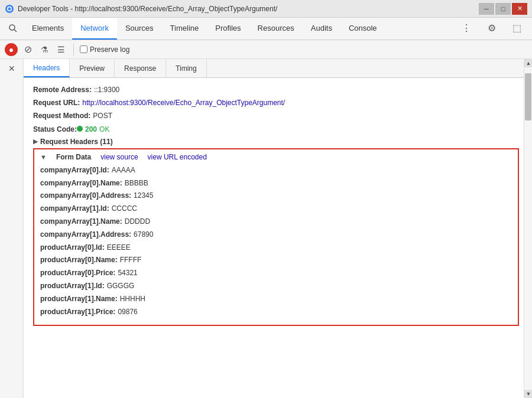  I want to click on nav-item-console: Console, so click(363, 28).